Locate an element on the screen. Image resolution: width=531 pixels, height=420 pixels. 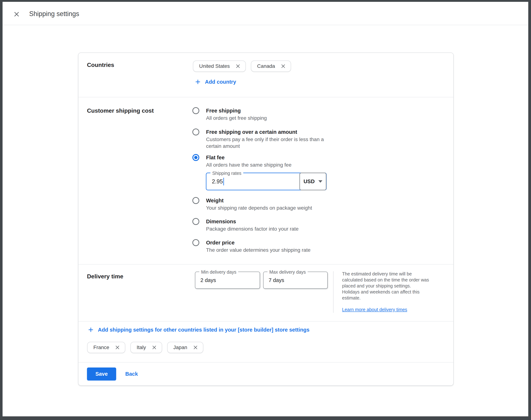
country-chip-japan: Japan is located at coordinates (185, 347).